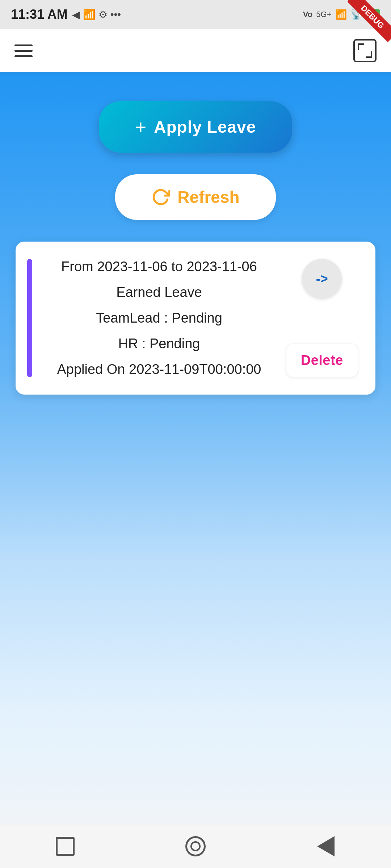  I want to click on delete-label: Delete, so click(322, 360).